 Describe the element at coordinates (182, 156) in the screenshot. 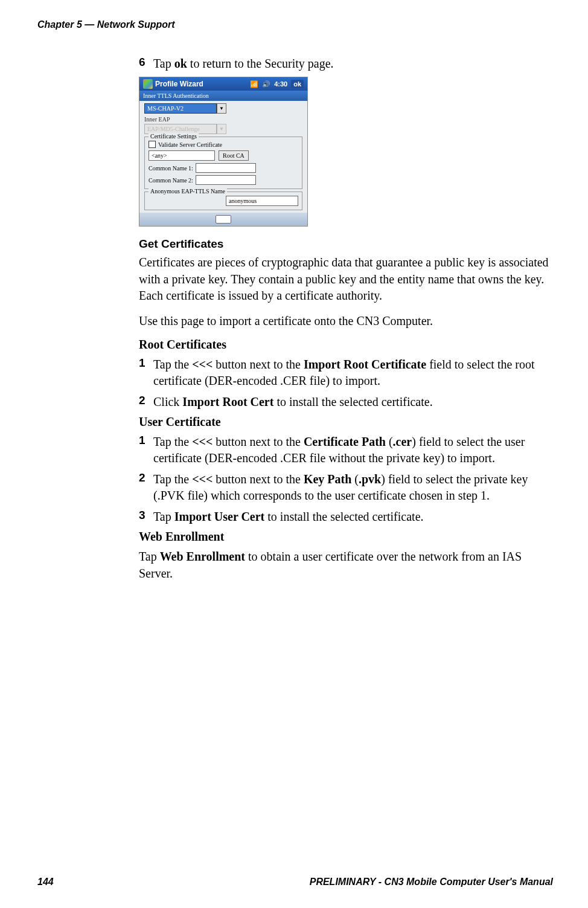

I see `any-field: <any>` at that location.